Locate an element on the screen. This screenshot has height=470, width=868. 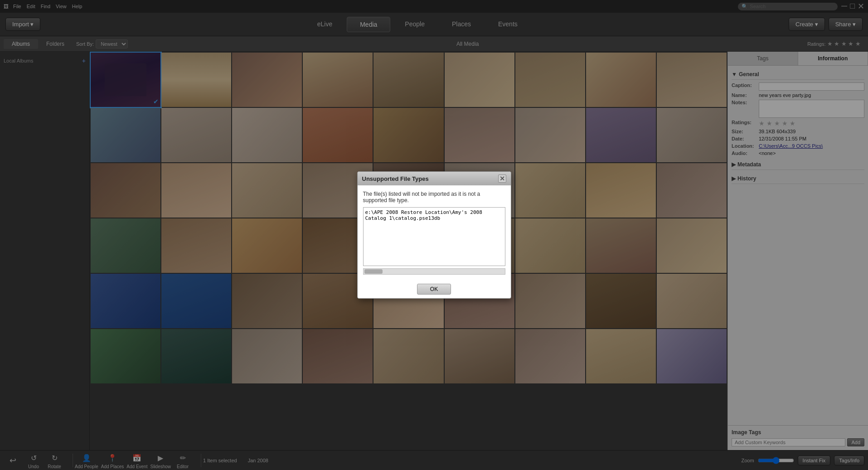
unsupported-file-types-dialog: Unsupported File Types ✕ The file(s) lis… is located at coordinates (434, 235).